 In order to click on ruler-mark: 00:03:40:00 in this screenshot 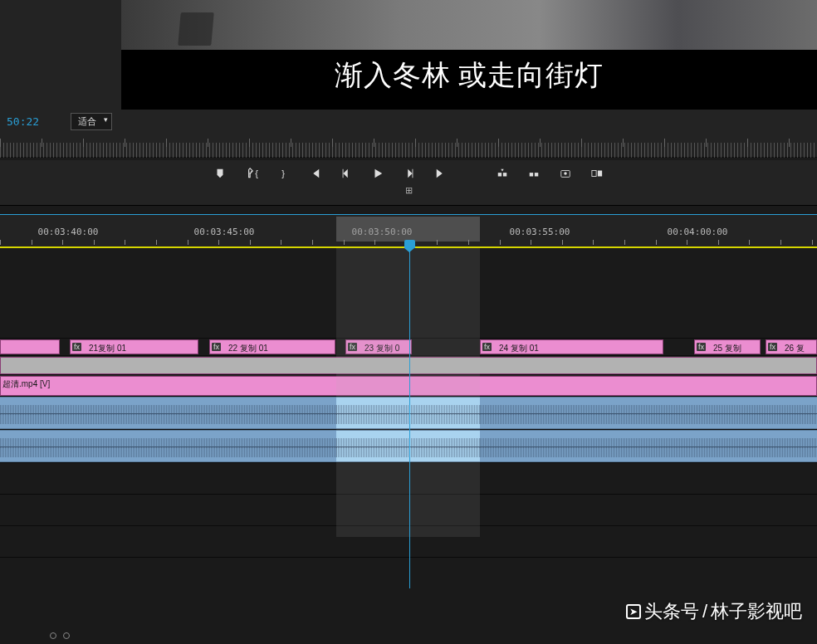, I will do `click(68, 232)`.